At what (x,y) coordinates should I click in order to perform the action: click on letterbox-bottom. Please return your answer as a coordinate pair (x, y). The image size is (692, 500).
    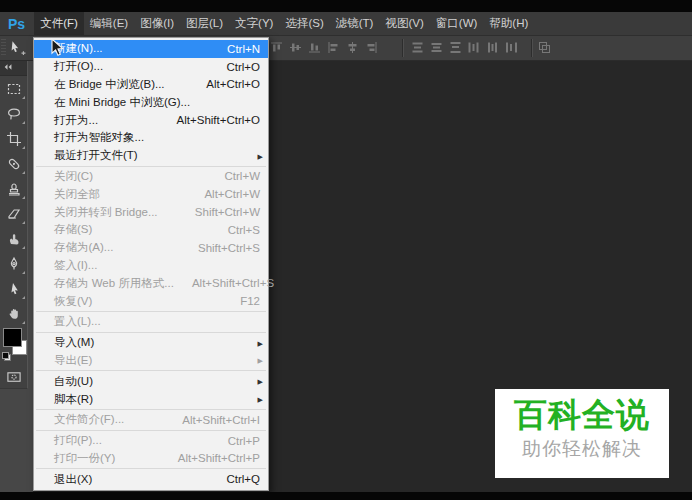
    Looking at the image, I should click on (346, 496).